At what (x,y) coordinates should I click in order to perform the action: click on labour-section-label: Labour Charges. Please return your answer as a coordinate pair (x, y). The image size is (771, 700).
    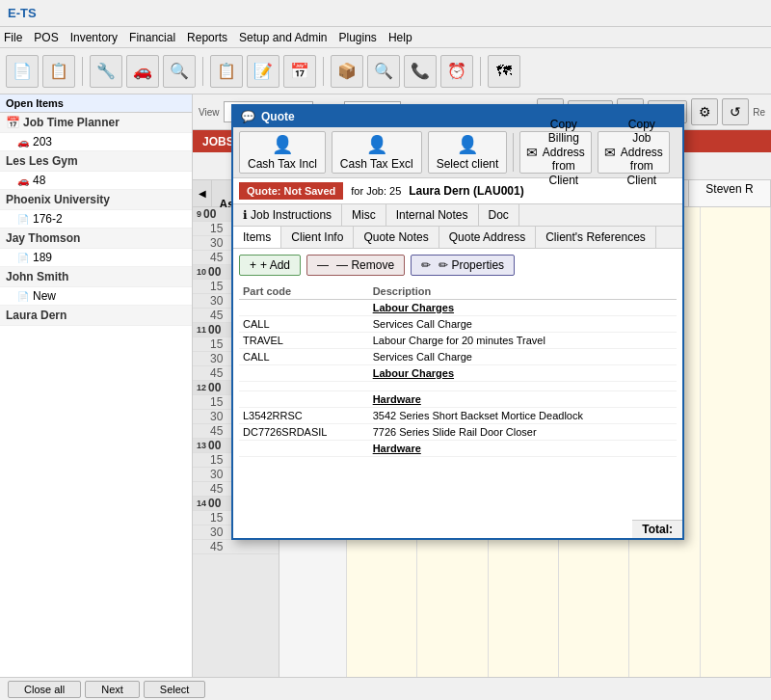
    Looking at the image, I should click on (522, 309).